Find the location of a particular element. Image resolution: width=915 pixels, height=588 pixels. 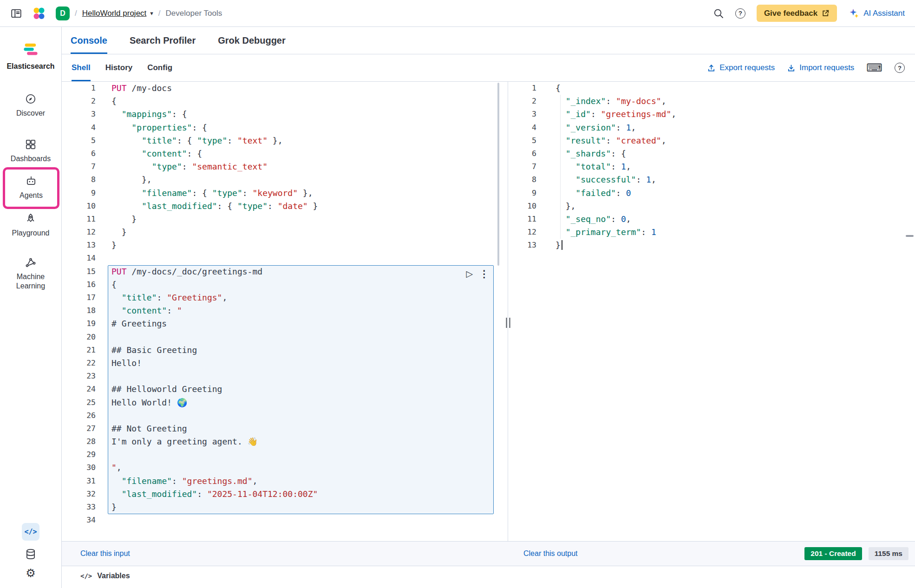

code-line: 12 } is located at coordinates (288, 232).